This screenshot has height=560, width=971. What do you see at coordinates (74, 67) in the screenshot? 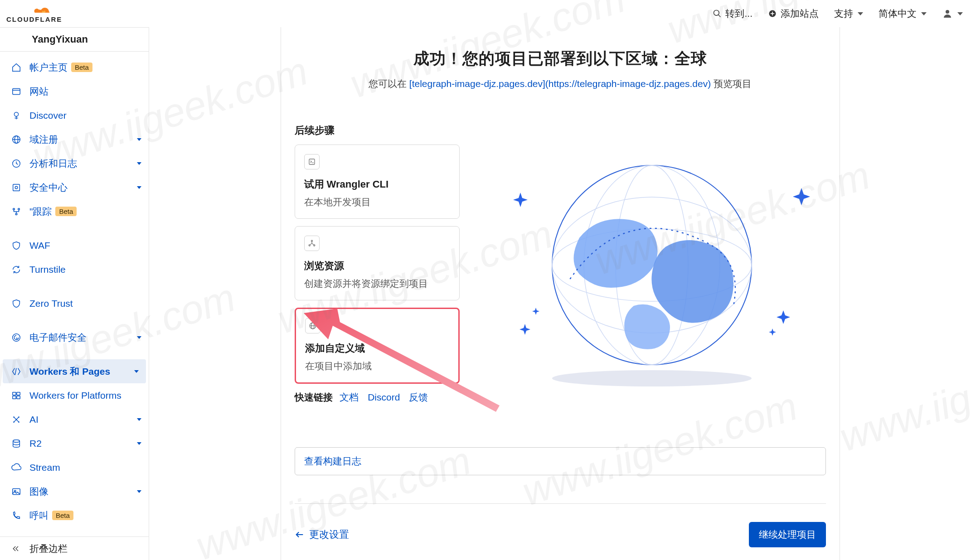
I see `sidebar-item-home: 帐户主页Beta` at bounding box center [74, 67].